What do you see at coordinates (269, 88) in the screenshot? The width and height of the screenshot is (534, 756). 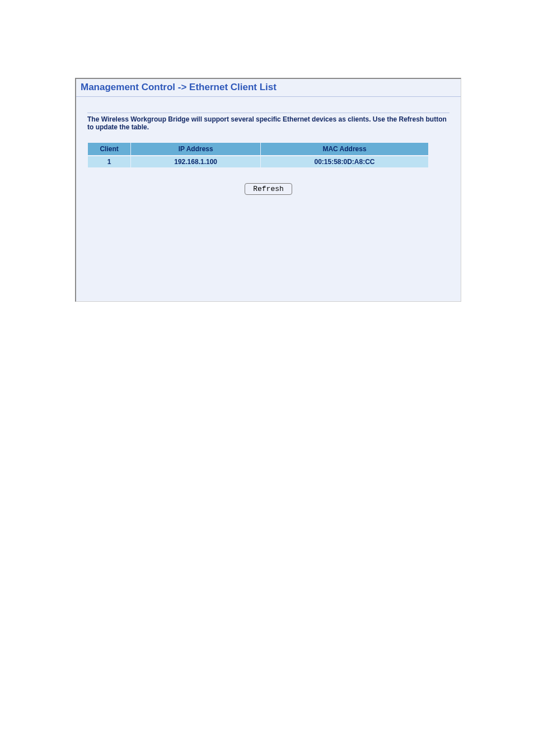 I see `page-title: Management Control -> Ethernet Client Li…` at bounding box center [269, 88].